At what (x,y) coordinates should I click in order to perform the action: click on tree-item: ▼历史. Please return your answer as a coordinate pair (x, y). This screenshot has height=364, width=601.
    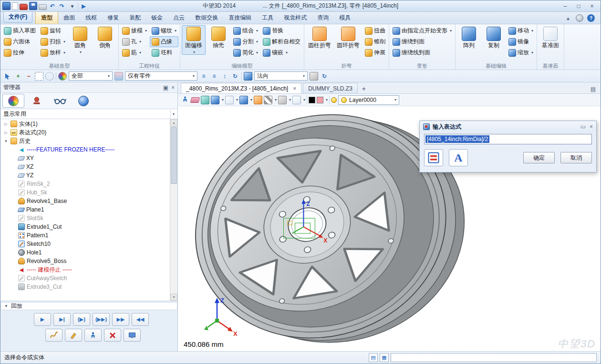
    Looking at the image, I should click on (85, 141).